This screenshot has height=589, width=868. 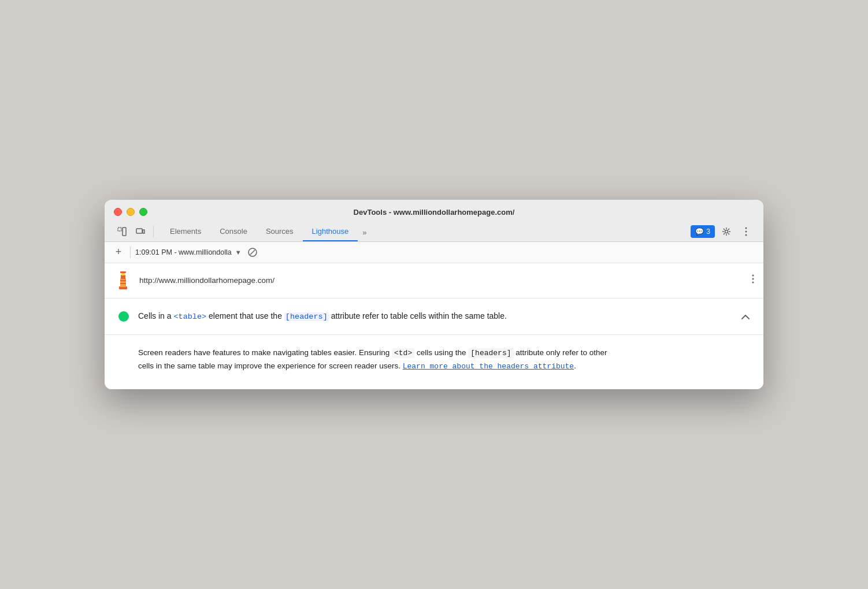 I want to click on audit-row: http://www.milliondollarhomepage.com/, so click(x=434, y=281).